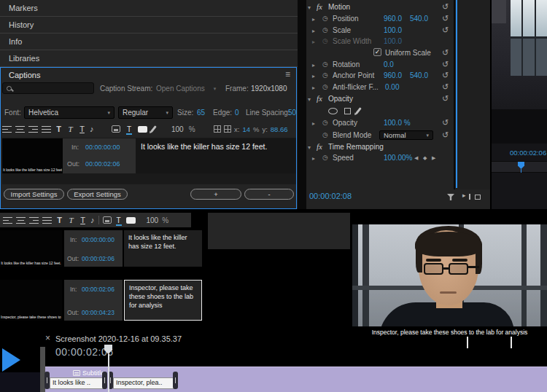 The image size is (547, 392). What do you see at coordinates (150, 42) in the screenshot?
I see `sidebar-item-info: Info` at bounding box center [150, 42].